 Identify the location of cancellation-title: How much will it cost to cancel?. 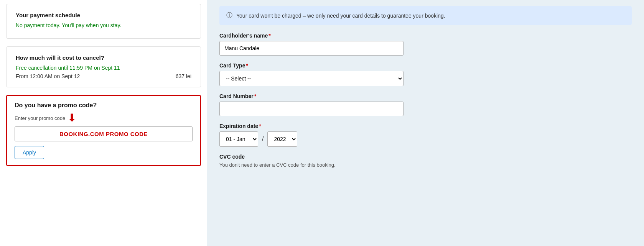
(104, 57).